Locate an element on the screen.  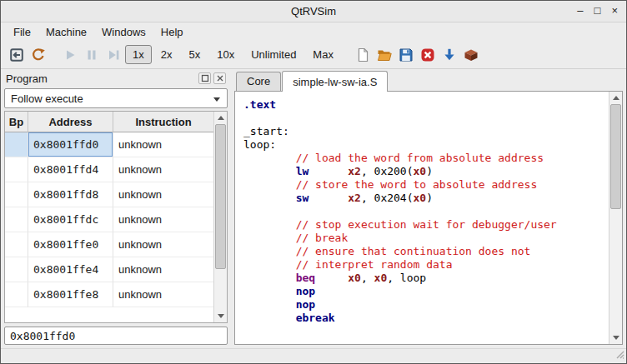
code-line: // store the word to absolute address is located at coordinates (426, 185).